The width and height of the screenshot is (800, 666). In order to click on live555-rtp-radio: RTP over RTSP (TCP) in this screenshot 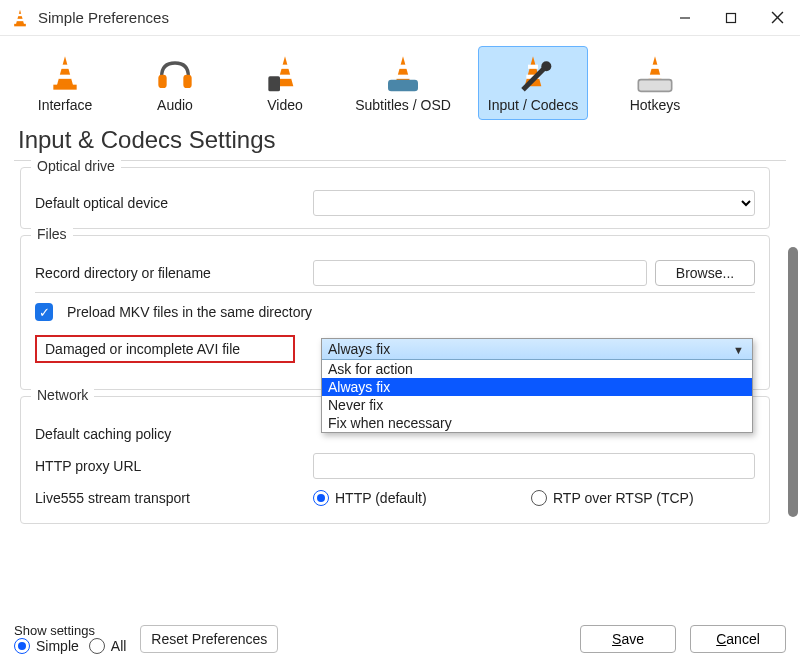, I will do `click(612, 498)`.